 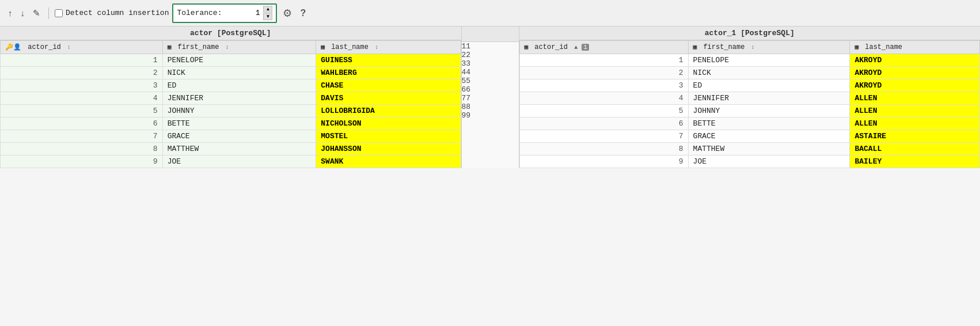 I want to click on left-table-row: 2 NICK WAHLBERG, so click(x=231, y=73).